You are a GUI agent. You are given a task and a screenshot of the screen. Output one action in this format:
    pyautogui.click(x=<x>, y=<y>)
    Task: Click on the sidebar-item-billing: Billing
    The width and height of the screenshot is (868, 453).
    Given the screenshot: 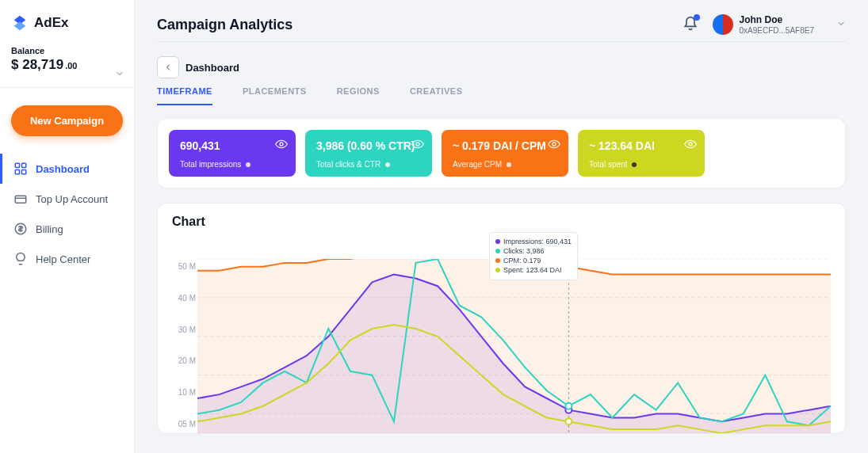 What is the action you would take?
    pyautogui.click(x=67, y=229)
    